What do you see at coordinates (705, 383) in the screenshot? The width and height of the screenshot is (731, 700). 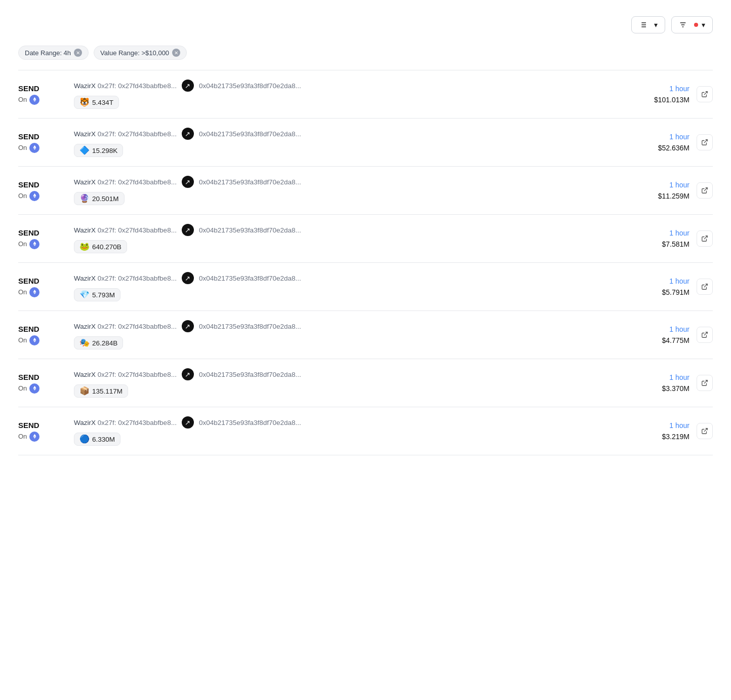 I see `external-link-icon` at bounding box center [705, 383].